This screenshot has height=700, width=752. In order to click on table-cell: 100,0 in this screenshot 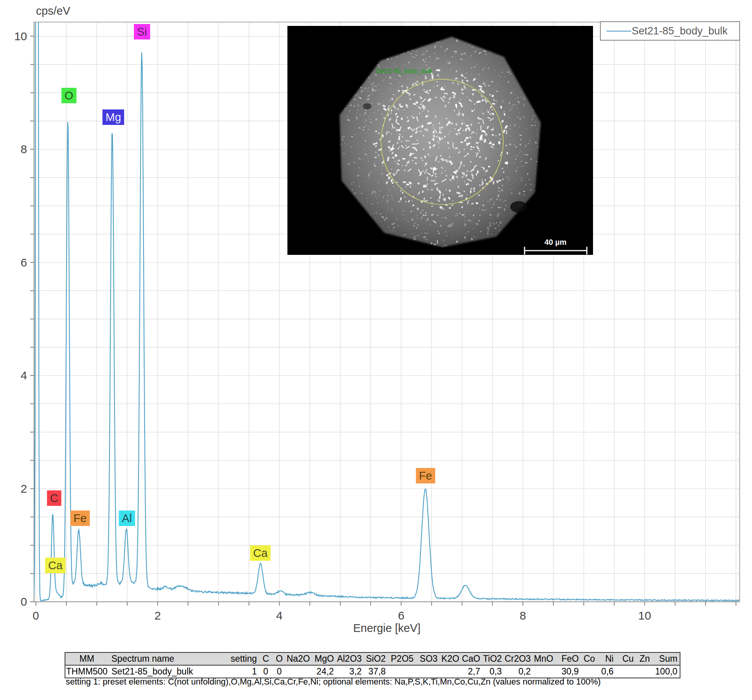, I will do `click(666, 671)`.